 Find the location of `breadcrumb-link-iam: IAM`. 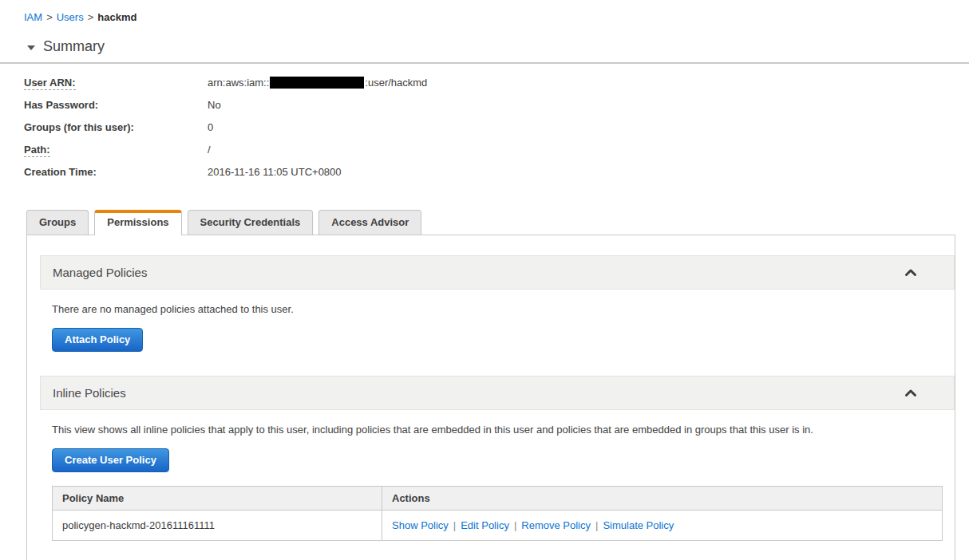

breadcrumb-link-iam: IAM is located at coordinates (34, 18).